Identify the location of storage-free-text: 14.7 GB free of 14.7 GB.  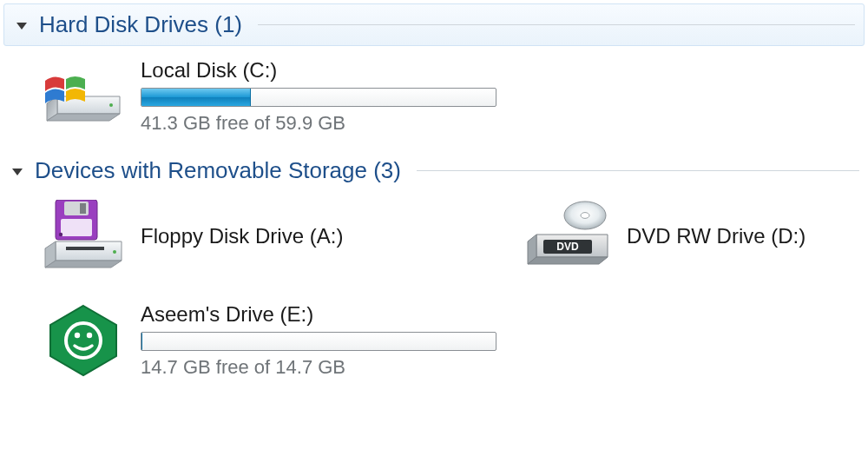
(319, 367).